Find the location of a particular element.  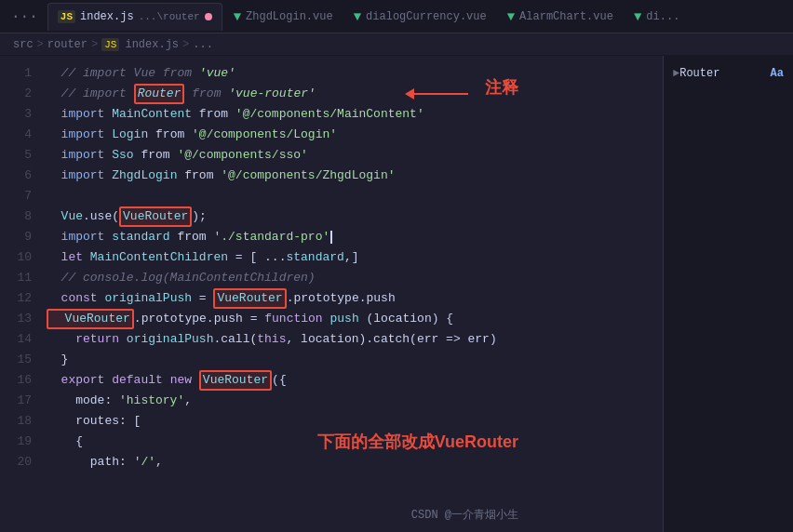

breadcrumb-filename: index.js is located at coordinates (152, 45).